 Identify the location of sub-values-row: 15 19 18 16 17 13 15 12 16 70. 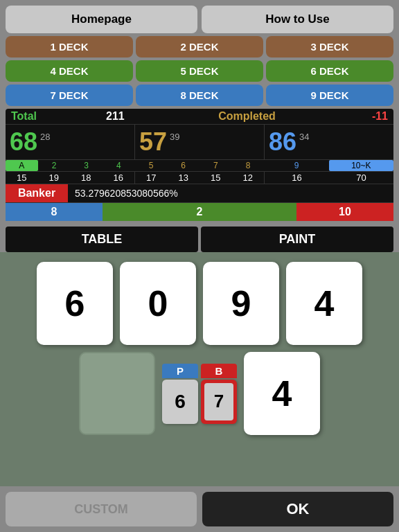
(200, 177).